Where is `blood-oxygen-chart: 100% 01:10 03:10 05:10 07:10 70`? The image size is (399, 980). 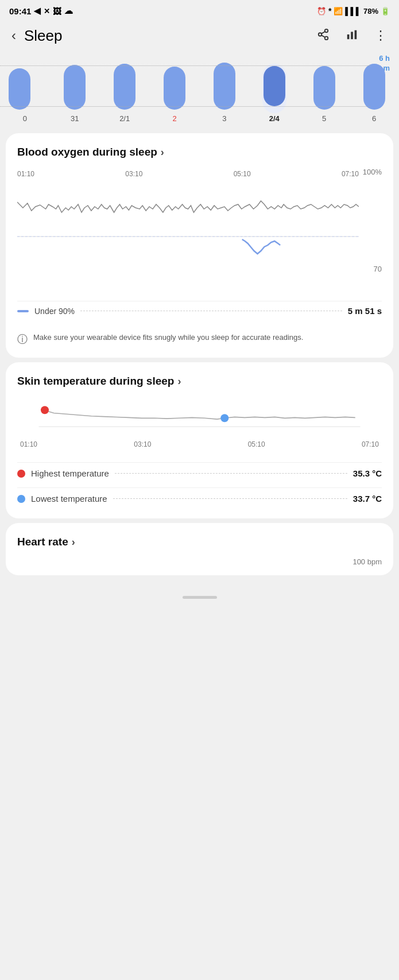 blood-oxygen-chart: 100% 01:10 03:10 05:10 07:10 70 is located at coordinates (200, 231).